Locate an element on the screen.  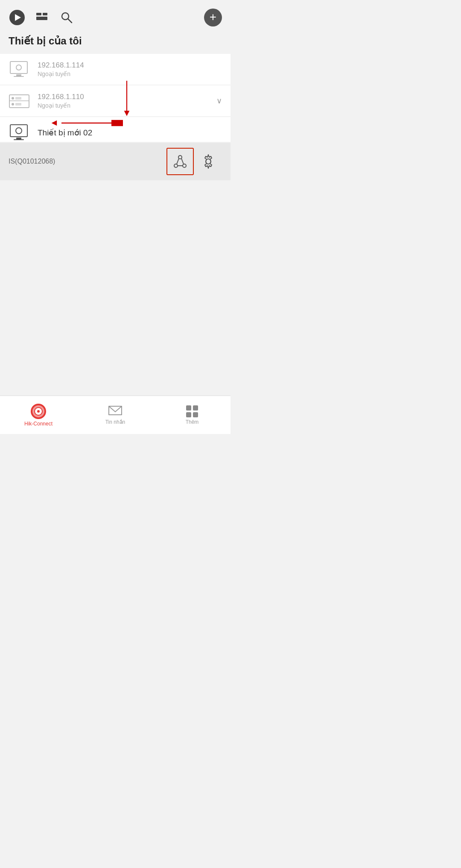
toolbar: + is located at coordinates (115, 15).